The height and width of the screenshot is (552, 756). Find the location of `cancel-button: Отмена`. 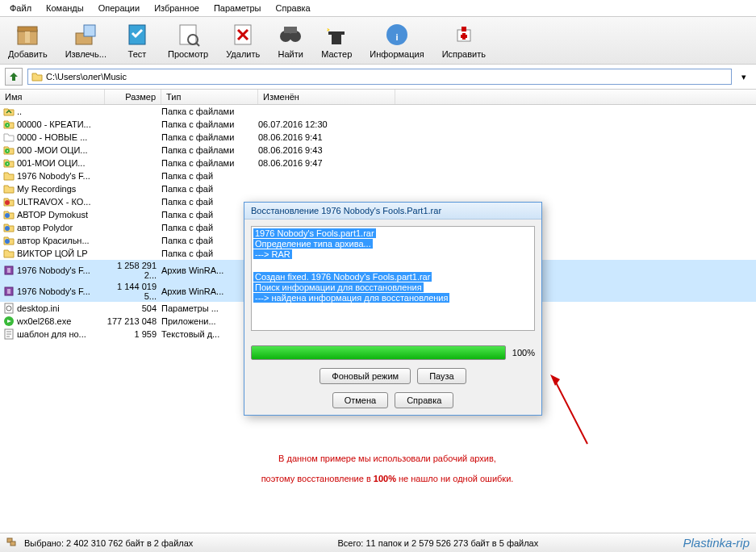

cancel-button: Отмена is located at coordinates (360, 400).